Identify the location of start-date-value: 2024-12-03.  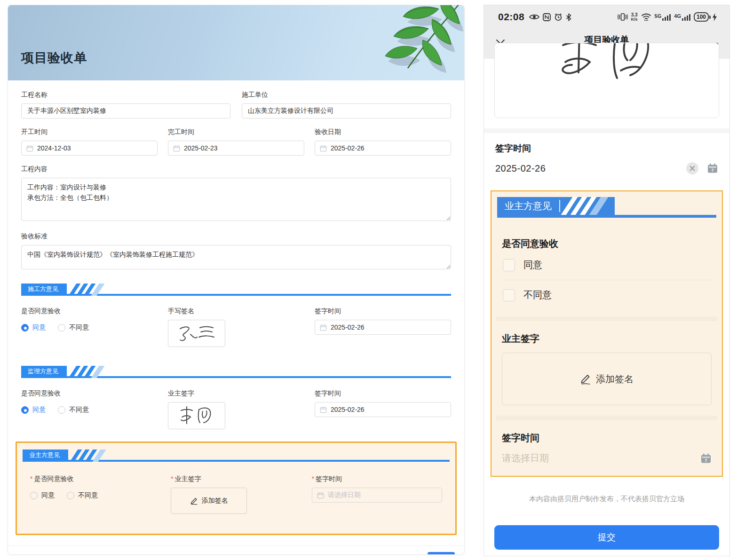
(54, 148).